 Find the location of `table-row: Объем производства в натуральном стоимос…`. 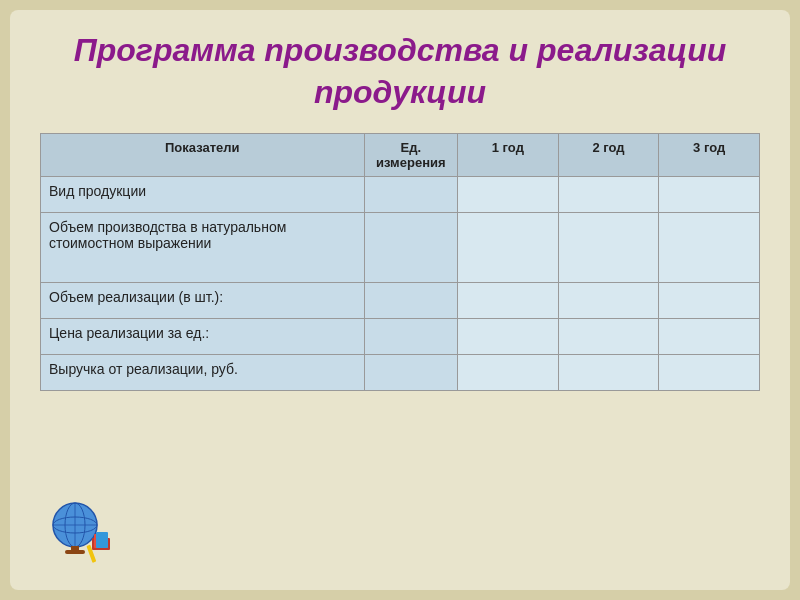

table-row: Объем производства в натуральном стоимос… is located at coordinates (400, 248).